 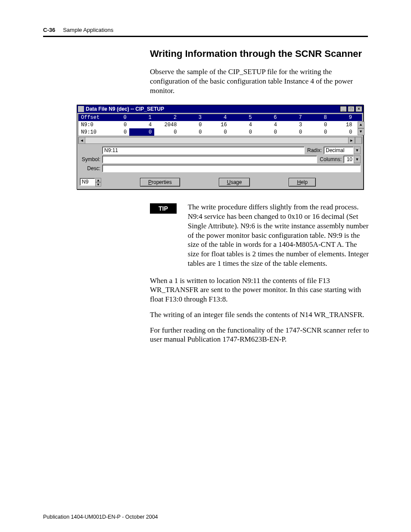 What do you see at coordinates (217, 125) in the screenshot?
I see `grid-cell: 16` at bounding box center [217, 125].